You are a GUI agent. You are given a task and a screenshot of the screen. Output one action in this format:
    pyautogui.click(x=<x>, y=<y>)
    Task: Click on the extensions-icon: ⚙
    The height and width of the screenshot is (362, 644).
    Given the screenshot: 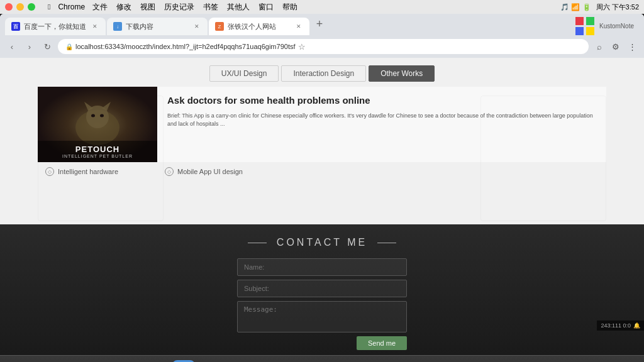 What is the action you would take?
    pyautogui.click(x=616, y=47)
    